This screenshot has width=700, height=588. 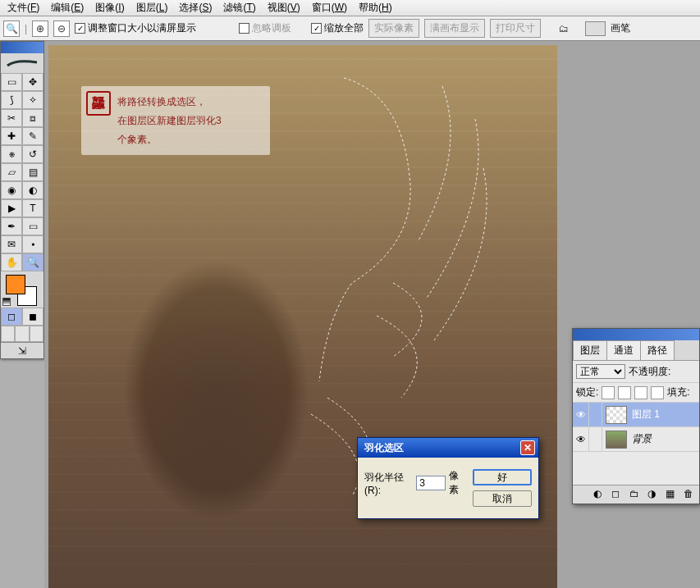 What do you see at coordinates (590, 350) in the screenshot?
I see `tab-layers: 图层` at bounding box center [590, 350].